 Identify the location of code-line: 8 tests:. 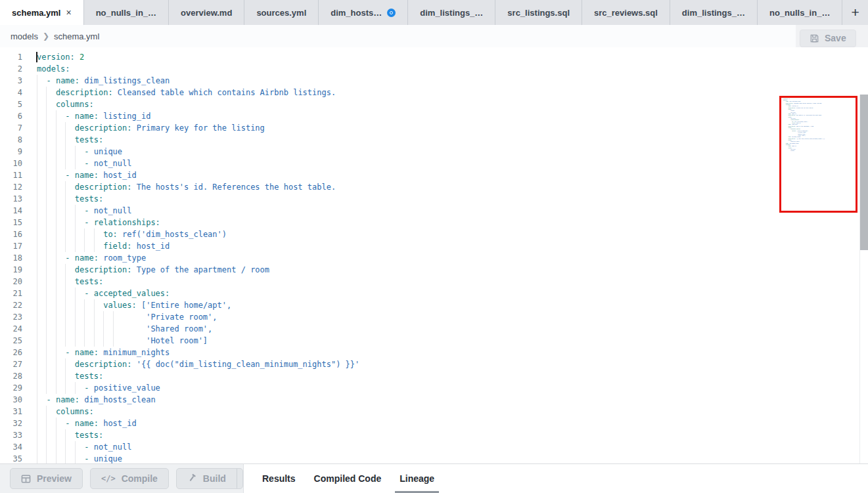
(388, 140).